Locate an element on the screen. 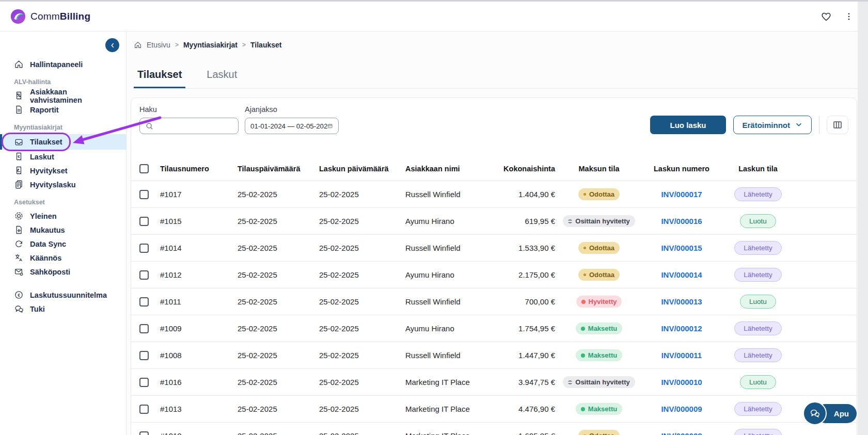  sidebar-item-data-sync: Data Sync is located at coordinates (63, 244).